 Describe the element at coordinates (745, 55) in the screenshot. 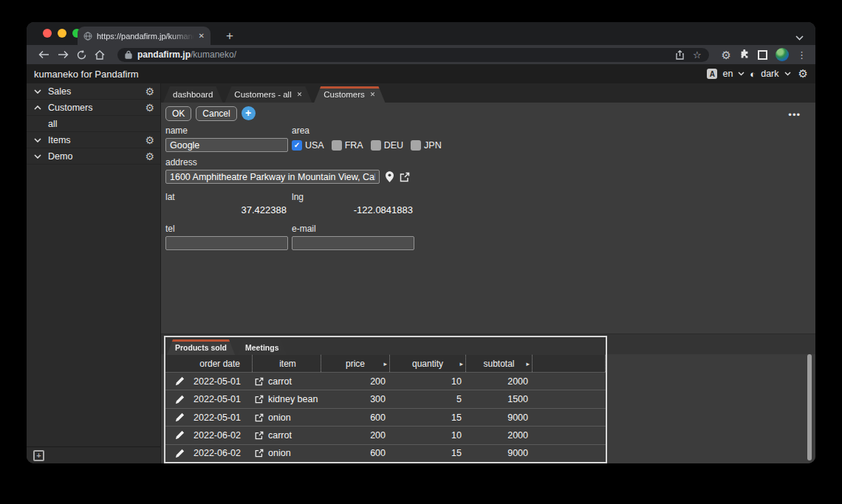

I see `extensions-puzzle-icon` at that location.